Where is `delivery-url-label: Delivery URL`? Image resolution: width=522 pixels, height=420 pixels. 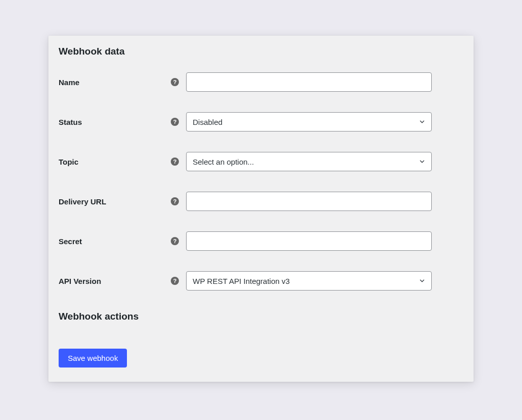 delivery-url-label: Delivery URL is located at coordinates (83, 202).